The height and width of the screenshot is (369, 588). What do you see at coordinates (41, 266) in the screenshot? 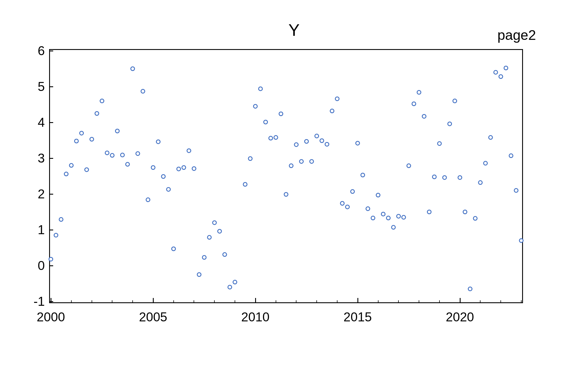
I see `y-tick-label: 0` at bounding box center [41, 266].